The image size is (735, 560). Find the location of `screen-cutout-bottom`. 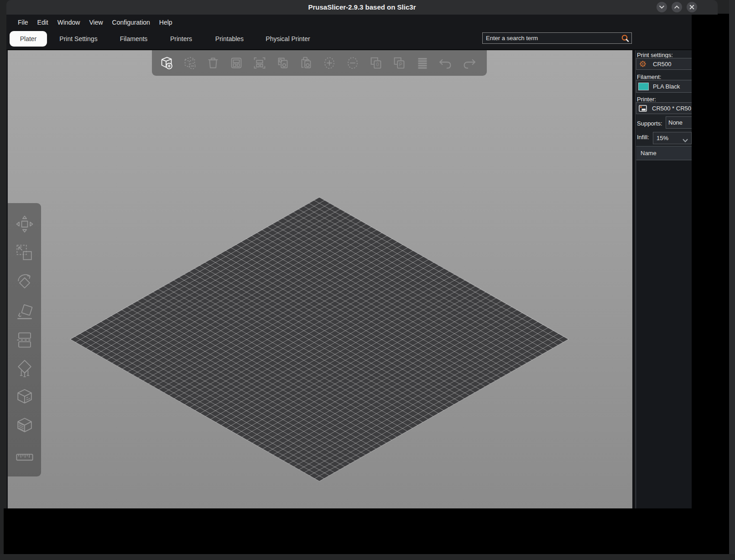

screen-cutout-bottom is located at coordinates (366, 531).